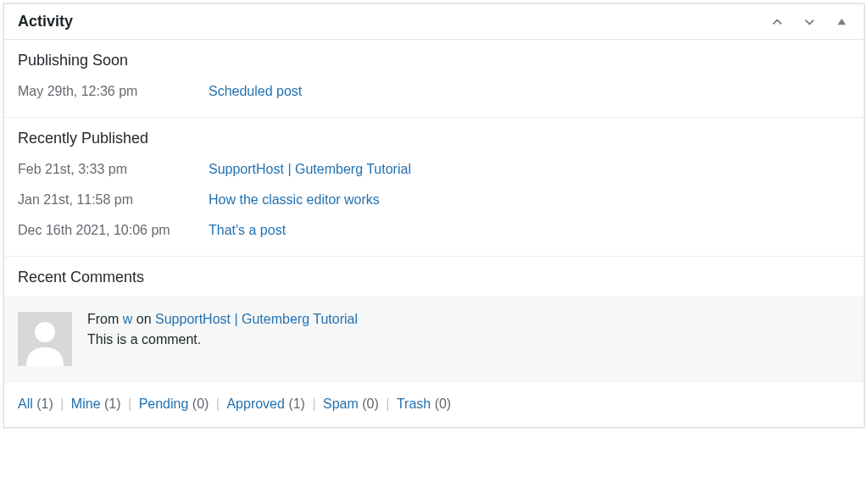 Image resolution: width=868 pixels, height=488 pixels. Describe the element at coordinates (434, 92) in the screenshot. I see `scheduled-post-row: May 29th, 12:36 pm Scheduled post` at that location.